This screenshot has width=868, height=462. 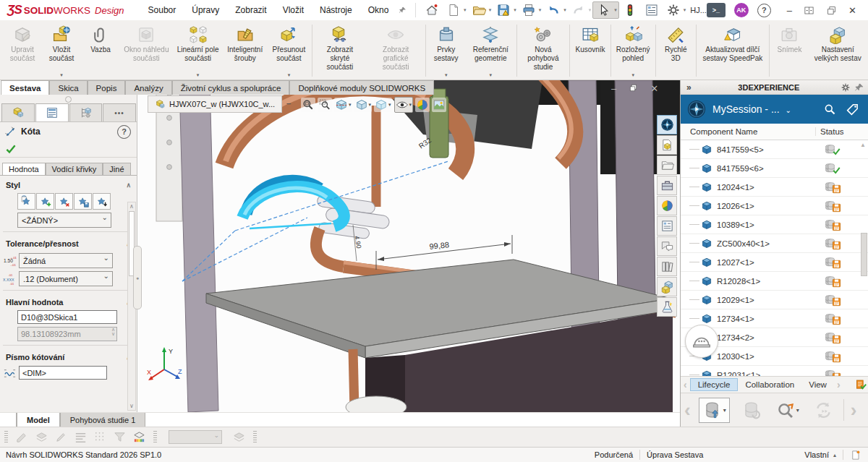 What do you see at coordinates (852, 110) in the screenshot?
I see `tag-icon` at bounding box center [852, 110].